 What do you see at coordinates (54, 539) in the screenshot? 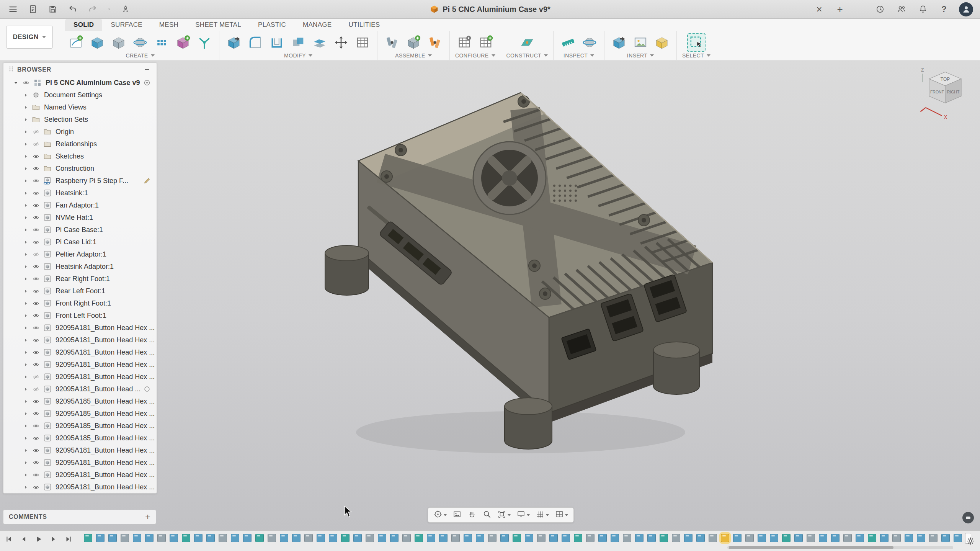
I see `step-forward-button` at bounding box center [54, 539].